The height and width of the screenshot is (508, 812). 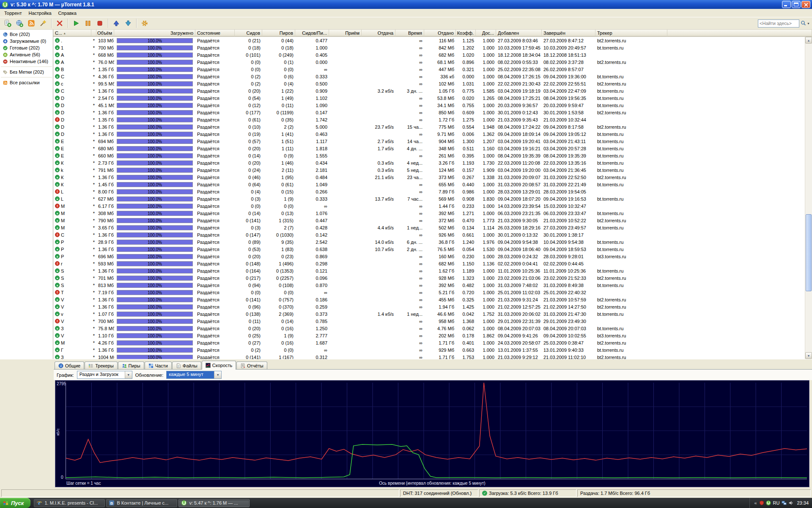 I want to click on torrent-row: ▲D*1.36 Гб100.0%Раздаётся0 (177)0 (1199)…, so click(x=433, y=113).